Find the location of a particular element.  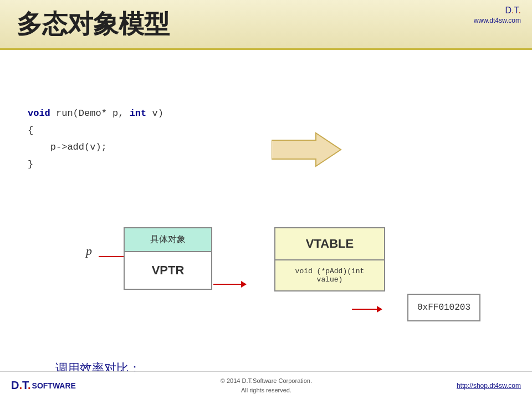

code-line4: } is located at coordinates (95, 165).